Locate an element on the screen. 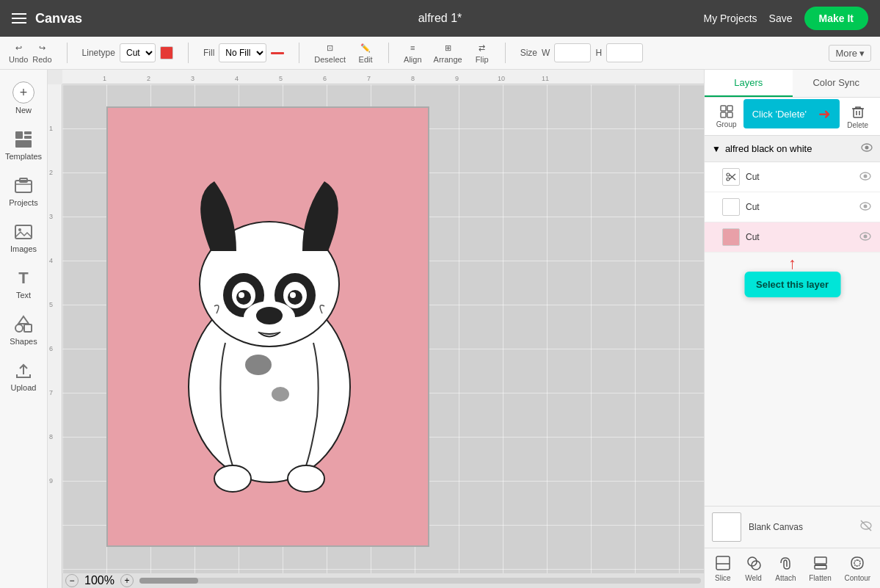 This screenshot has height=588, width=880. layer-row-2: Cut is located at coordinates (793, 207).